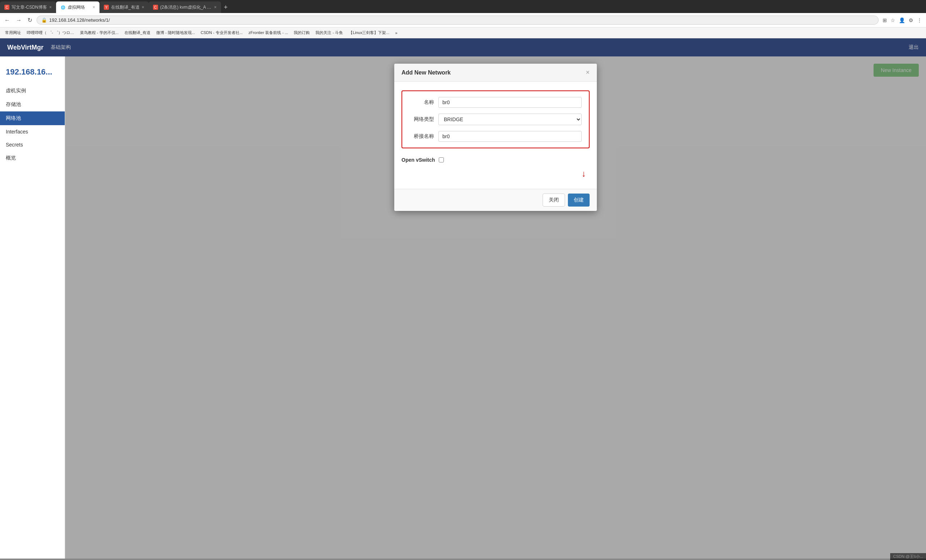 The width and height of the screenshot is (926, 560). Describe the element at coordinates (495, 162) in the screenshot. I see `open-vswitch-row: Open vSwitch` at that location.